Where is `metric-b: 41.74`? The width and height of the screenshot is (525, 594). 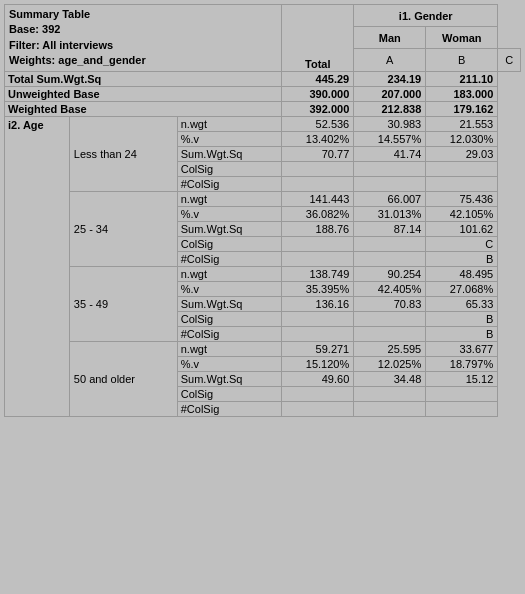
metric-b: 41.74 is located at coordinates (390, 154).